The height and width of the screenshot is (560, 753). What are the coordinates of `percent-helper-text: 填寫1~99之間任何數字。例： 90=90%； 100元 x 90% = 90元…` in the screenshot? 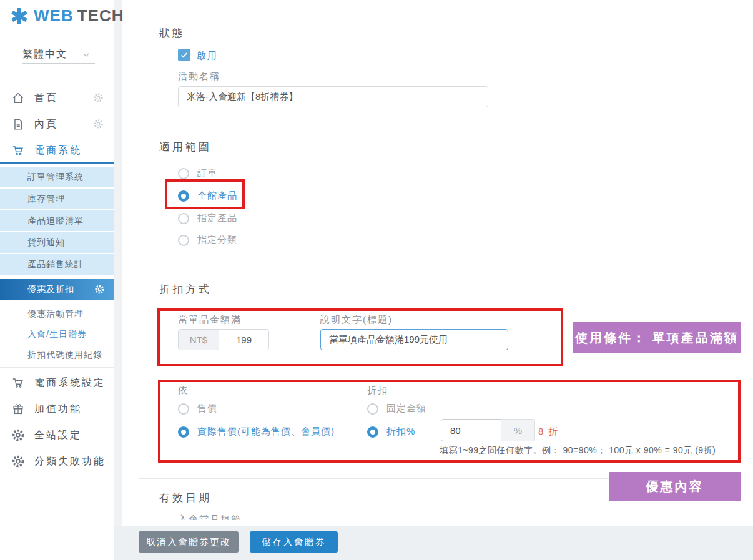 It's located at (578, 451).